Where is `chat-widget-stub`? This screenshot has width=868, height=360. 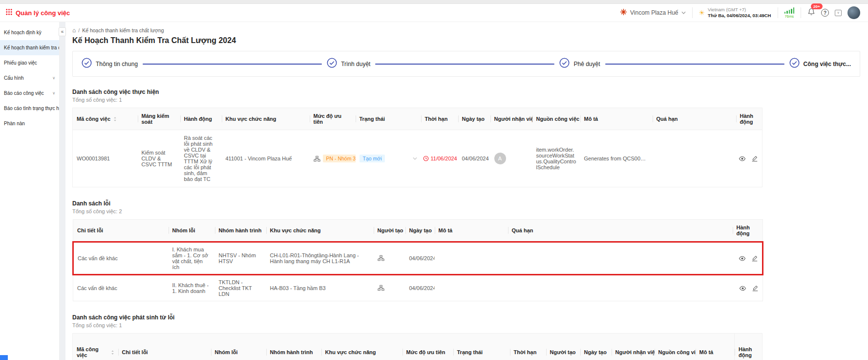
chat-widget-stub is located at coordinates (4, 358).